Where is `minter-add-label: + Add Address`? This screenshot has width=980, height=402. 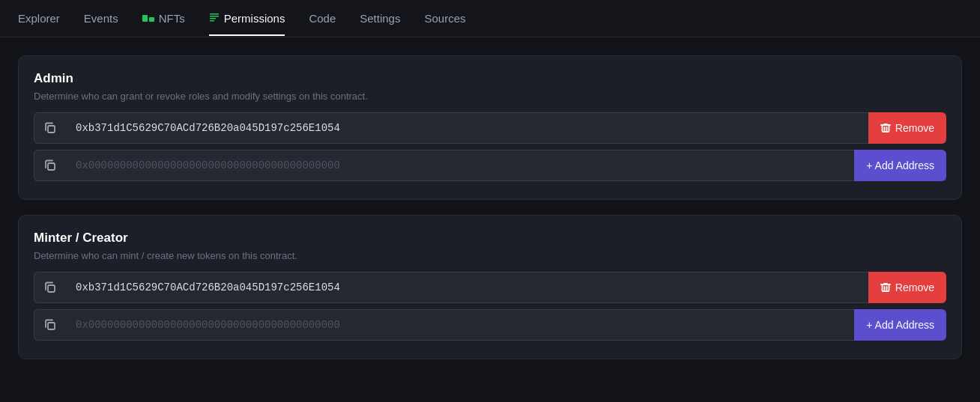
minter-add-label: + Add Address is located at coordinates (901, 325).